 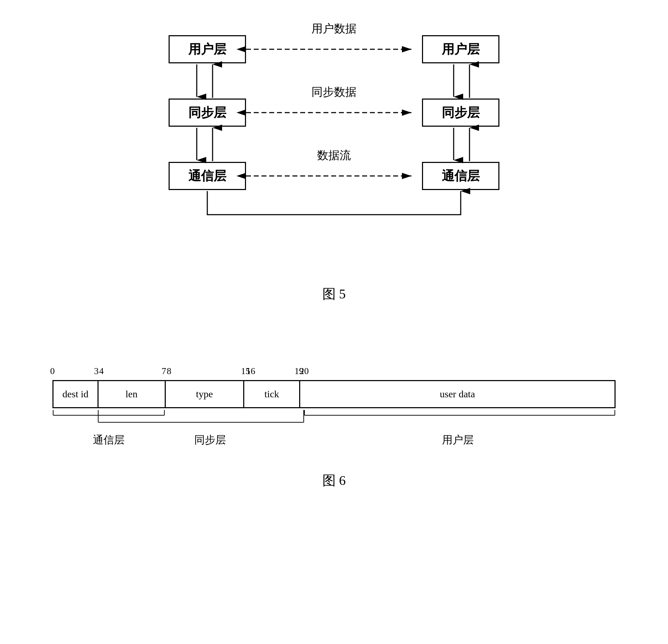 I want to click on figure6-caption: 图 6, so click(x=334, y=481).